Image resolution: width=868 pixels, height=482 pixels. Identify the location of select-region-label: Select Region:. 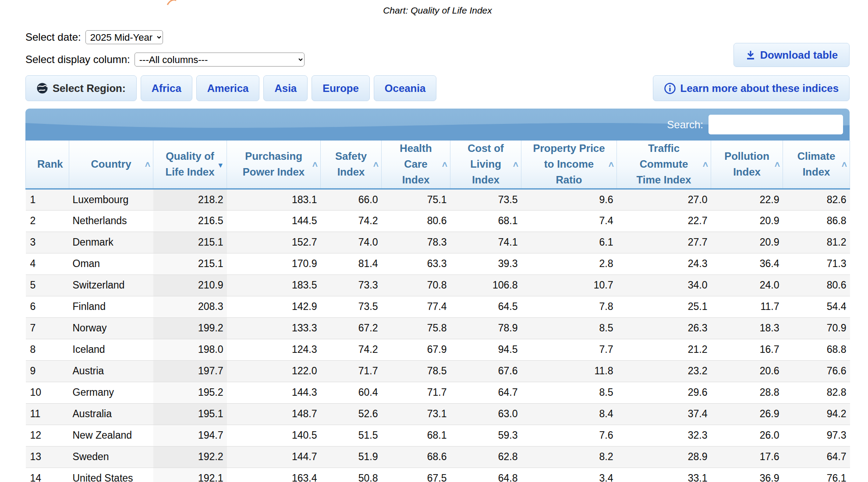
(89, 88).